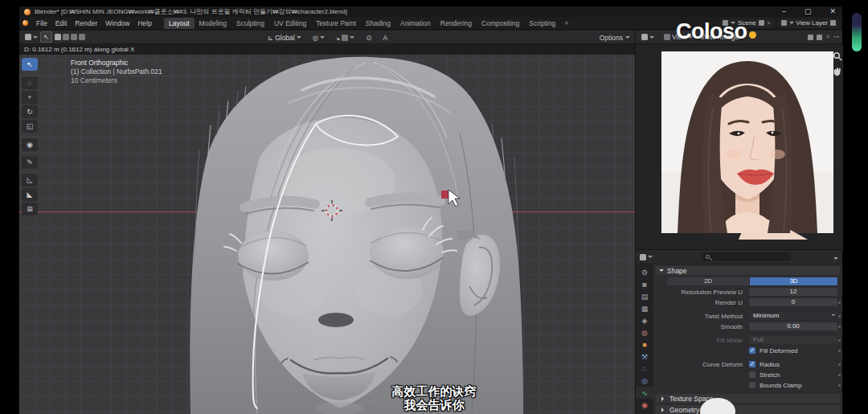 Image resolution: width=868 pixels, height=414 pixels. Describe the element at coordinates (416, 23) in the screenshot. I see `workspace-tab: Animation` at that location.